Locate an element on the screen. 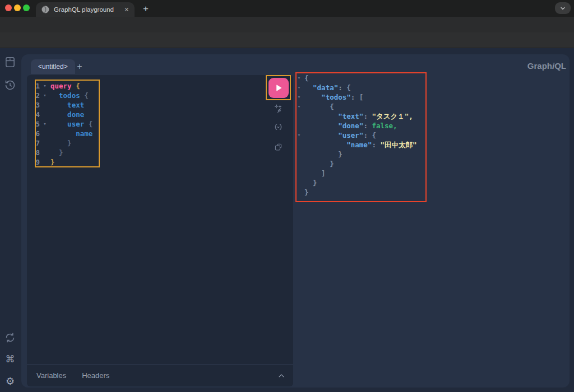  copy-query-icon is located at coordinates (278, 147).